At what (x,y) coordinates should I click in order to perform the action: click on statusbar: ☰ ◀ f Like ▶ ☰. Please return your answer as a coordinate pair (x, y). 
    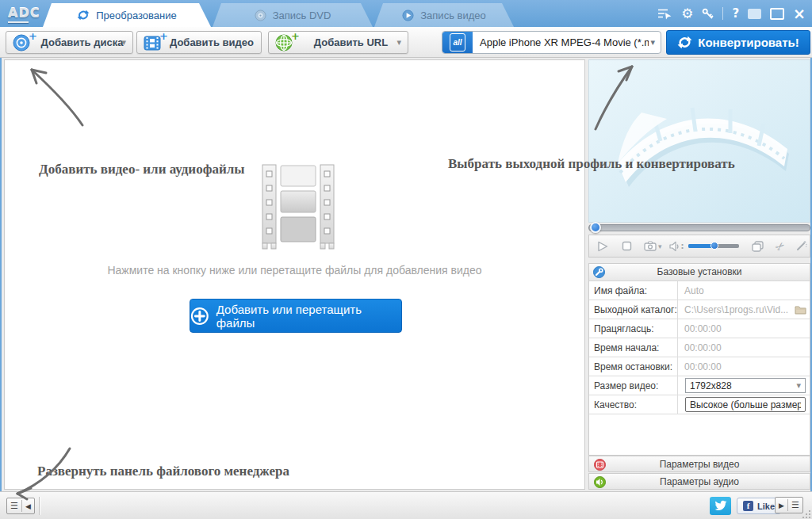
    Looking at the image, I should click on (406, 506).